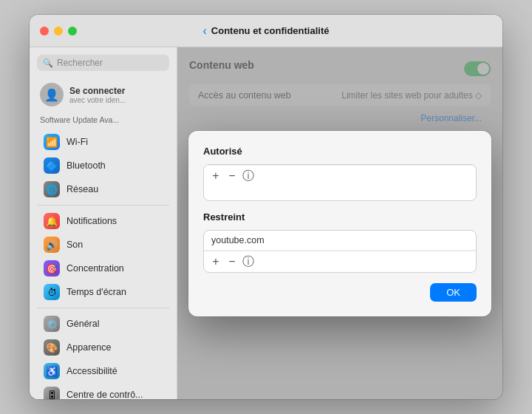 The height and width of the screenshot is (414, 532). Describe the element at coordinates (232, 176) in the screenshot. I see `autorised-remove-button: −` at that location.